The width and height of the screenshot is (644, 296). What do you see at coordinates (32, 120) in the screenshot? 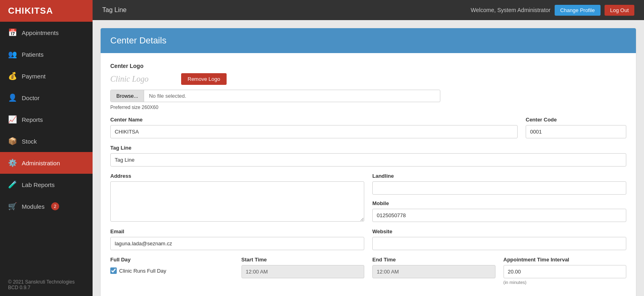
I see `sidebar-item-label: Reports` at bounding box center [32, 120].